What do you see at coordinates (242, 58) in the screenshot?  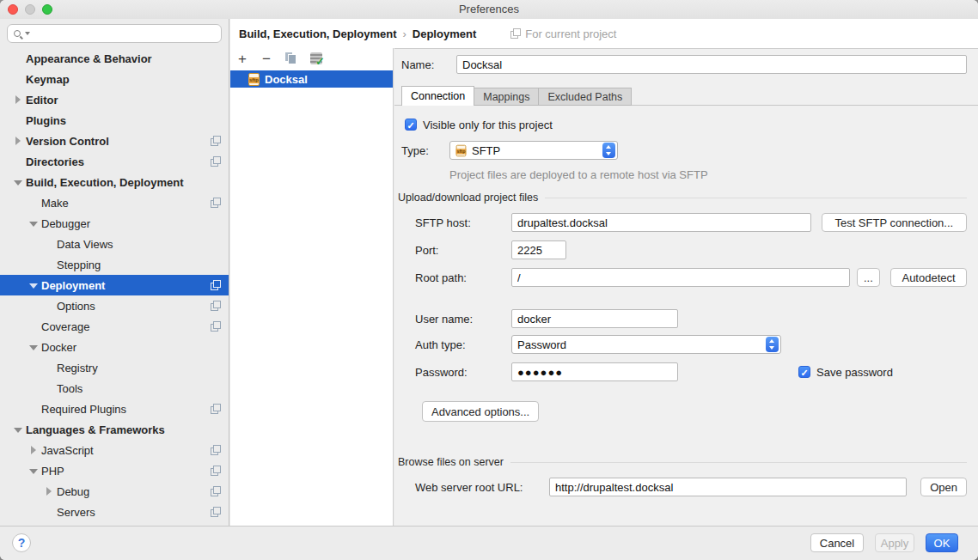 I see `add-server-icon: +` at bounding box center [242, 58].